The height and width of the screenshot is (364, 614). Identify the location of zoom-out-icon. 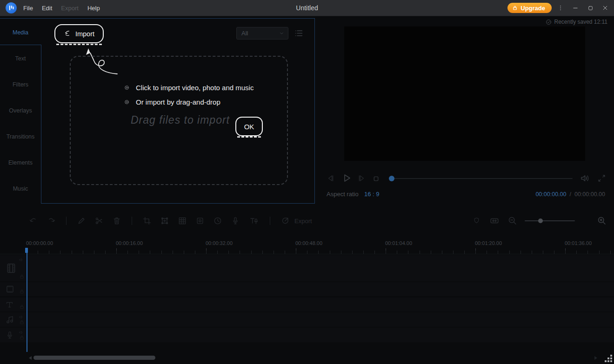
(513, 220).